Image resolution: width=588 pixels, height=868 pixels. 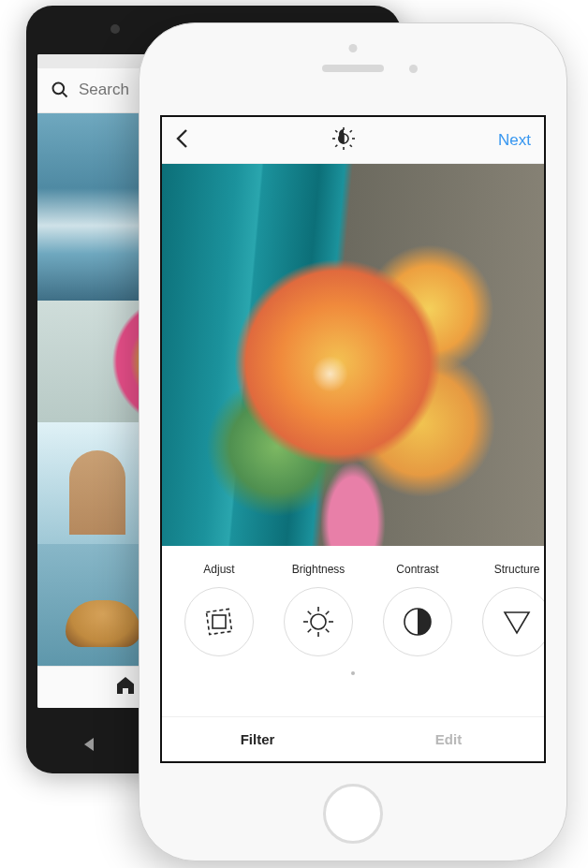 I want to click on tool-label: Contrast, so click(x=418, y=569).